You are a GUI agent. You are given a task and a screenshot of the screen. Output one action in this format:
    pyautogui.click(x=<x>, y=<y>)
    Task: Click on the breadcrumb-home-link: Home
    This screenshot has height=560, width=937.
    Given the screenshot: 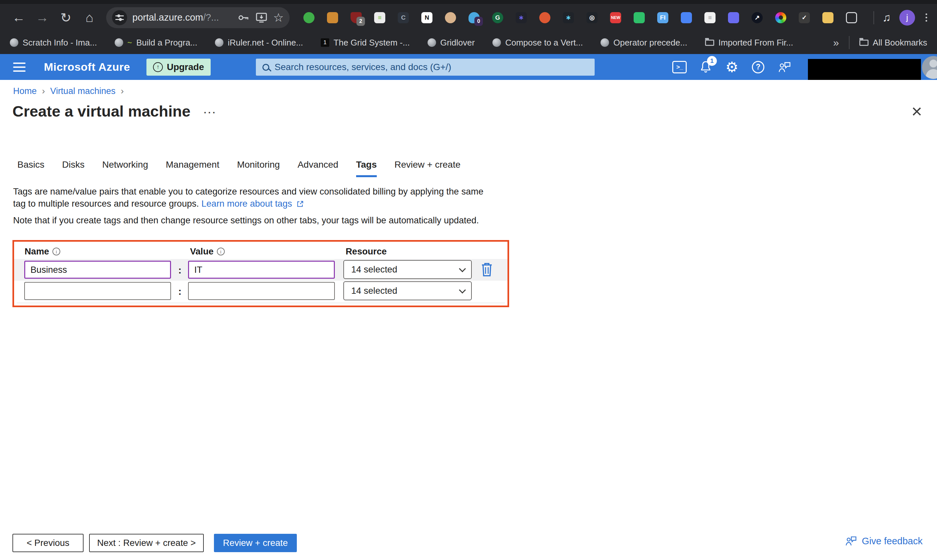 What is the action you would take?
    pyautogui.click(x=25, y=91)
    